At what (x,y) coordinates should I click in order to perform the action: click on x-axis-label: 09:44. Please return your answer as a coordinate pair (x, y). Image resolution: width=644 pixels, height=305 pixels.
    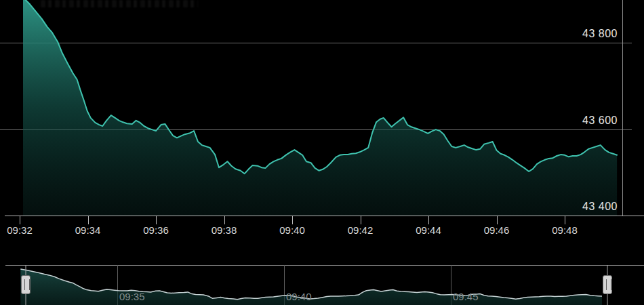
    Looking at the image, I should click on (428, 230).